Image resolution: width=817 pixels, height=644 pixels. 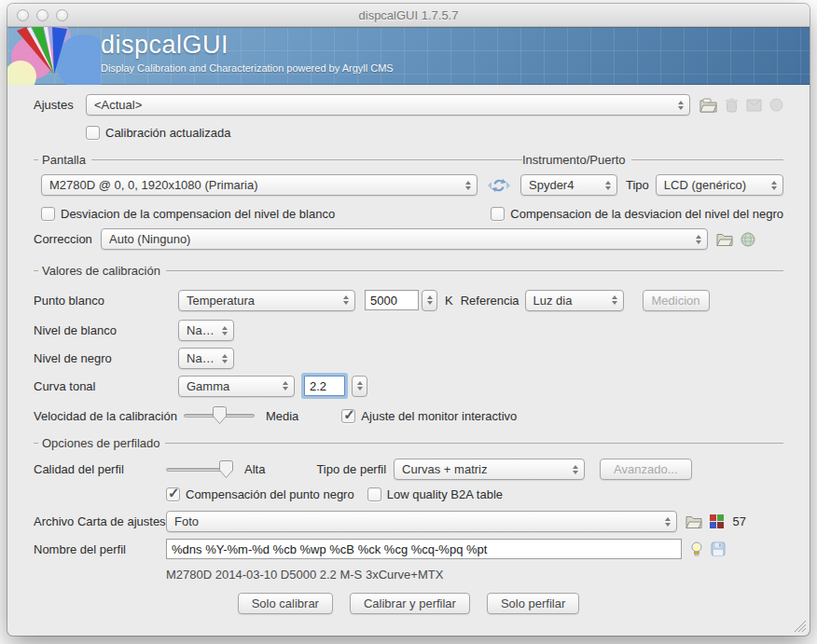 What do you see at coordinates (647, 214) in the screenshot?
I see `black-drift-label: Compensacion de la desviacion del nivel …` at bounding box center [647, 214].